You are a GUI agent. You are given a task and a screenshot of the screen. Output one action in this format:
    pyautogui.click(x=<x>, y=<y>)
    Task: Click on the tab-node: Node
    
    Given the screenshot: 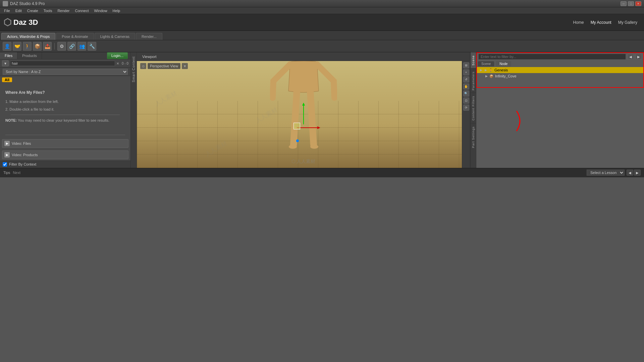 What is the action you would take?
    pyautogui.click(x=503, y=64)
    